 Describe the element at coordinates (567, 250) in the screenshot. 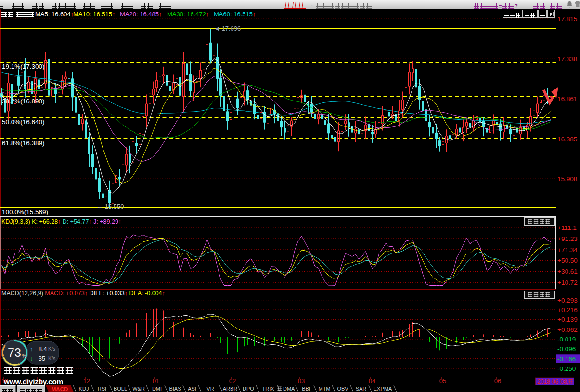

I see `svg-text: +71.34` at that location.